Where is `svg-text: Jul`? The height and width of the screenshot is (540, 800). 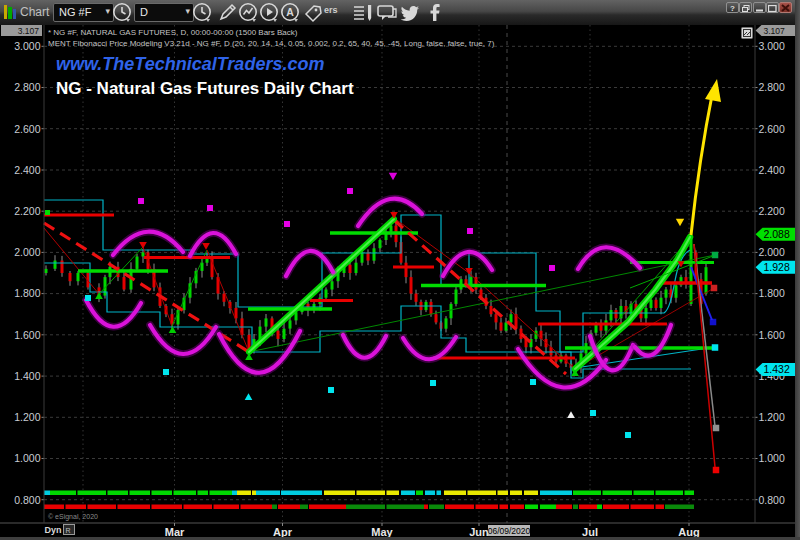 svg-text: Jul is located at coordinates (590, 532).